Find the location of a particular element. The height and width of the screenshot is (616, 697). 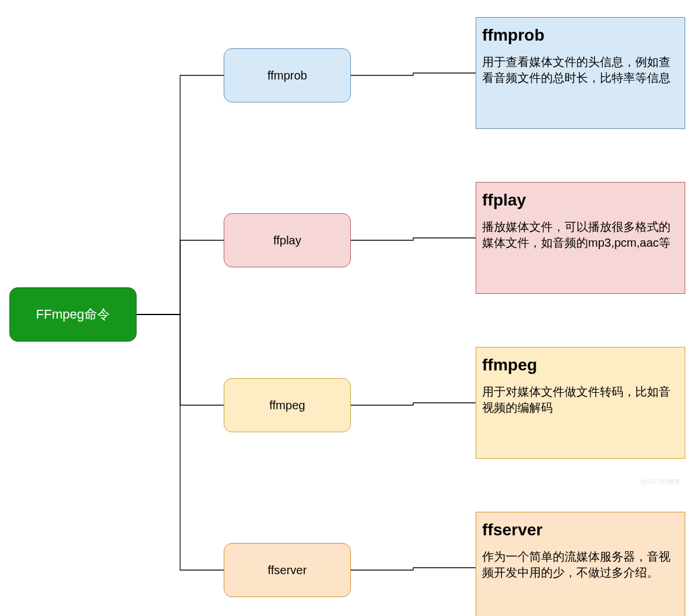

root-node: FFmpeg命令 is located at coordinates (73, 314).